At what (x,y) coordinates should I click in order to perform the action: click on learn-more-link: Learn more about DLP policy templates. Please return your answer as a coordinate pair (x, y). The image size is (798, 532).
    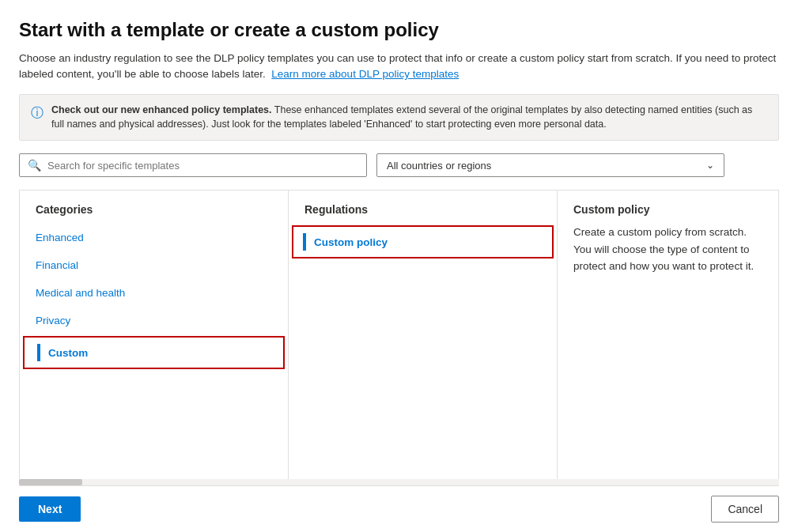
    Looking at the image, I should click on (365, 74).